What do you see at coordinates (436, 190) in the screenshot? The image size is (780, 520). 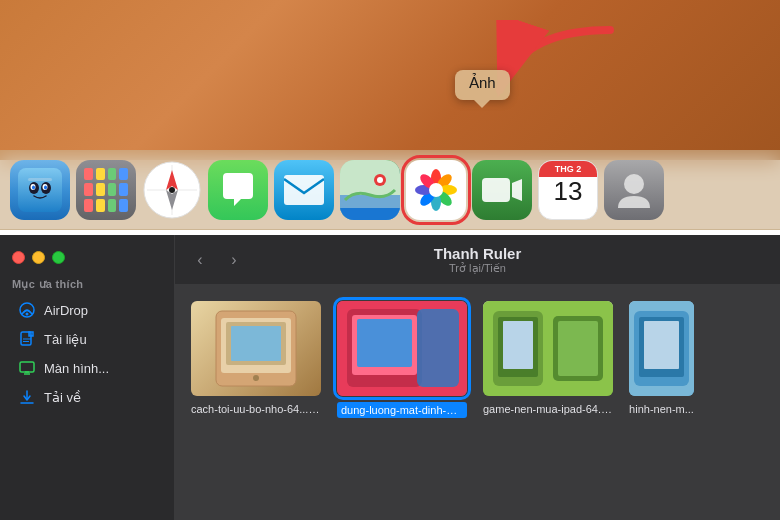 I see `photos-icon` at bounding box center [436, 190].